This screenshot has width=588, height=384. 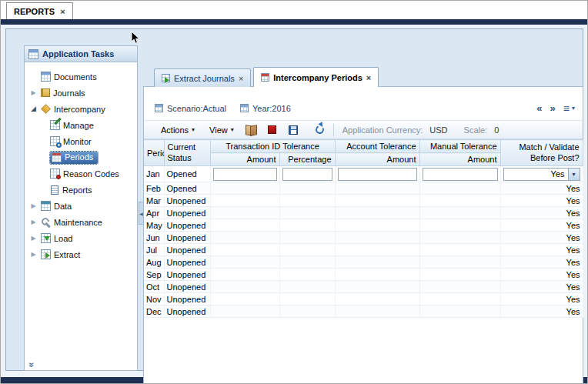 I want to click on tab-extract-journals: Extract Journals ×, so click(x=202, y=78).